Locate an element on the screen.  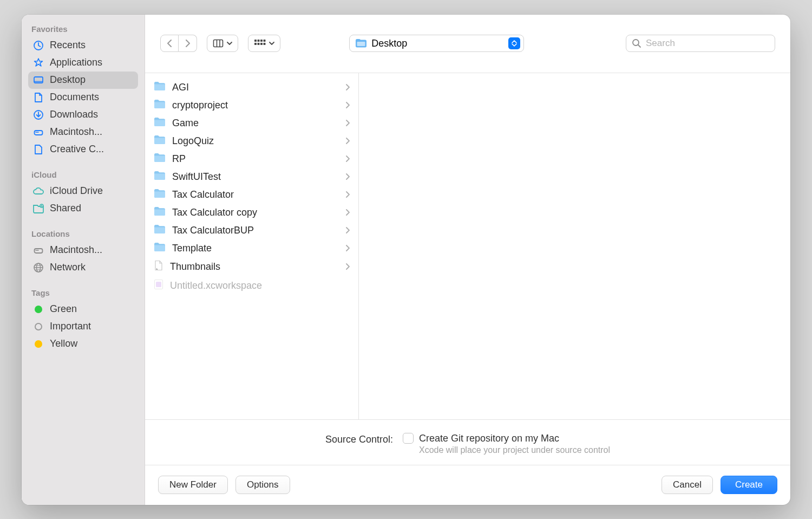
group-button is located at coordinates (264, 43).